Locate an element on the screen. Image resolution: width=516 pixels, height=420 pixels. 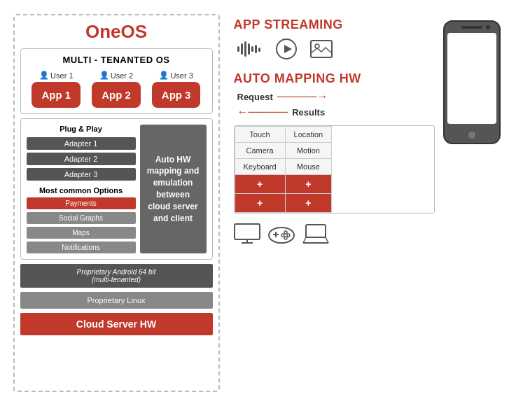
request-row: Request ─────→ is located at coordinates (336, 97).